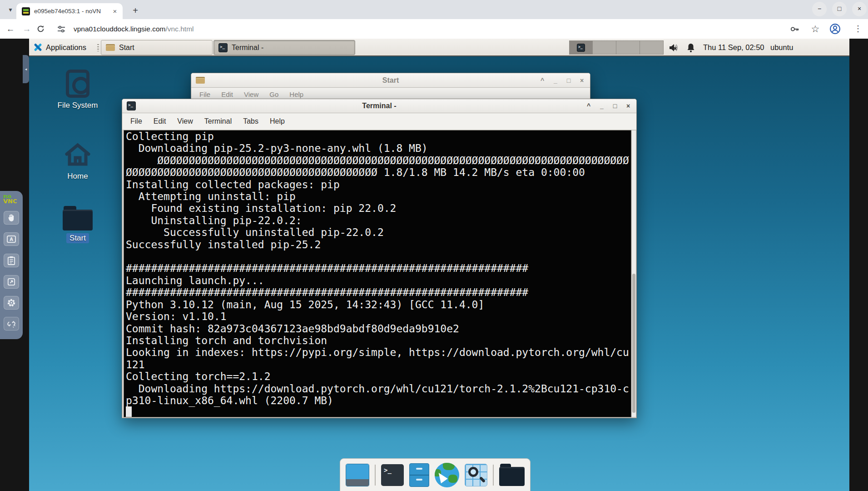  Describe the element at coordinates (634, 343) in the screenshot. I see `scrollbar-thumb` at that location.